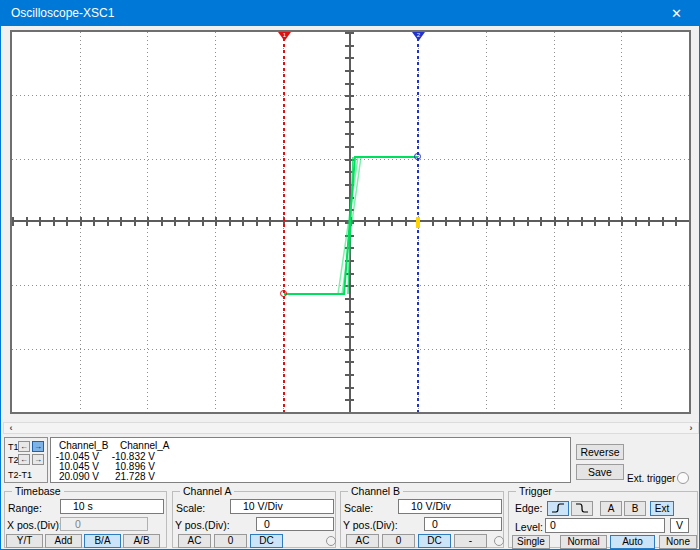 The image size is (700, 550). What do you see at coordinates (351, 428) in the screenshot?
I see `horizontal-scrollbar: ‹ ›` at bounding box center [351, 428].